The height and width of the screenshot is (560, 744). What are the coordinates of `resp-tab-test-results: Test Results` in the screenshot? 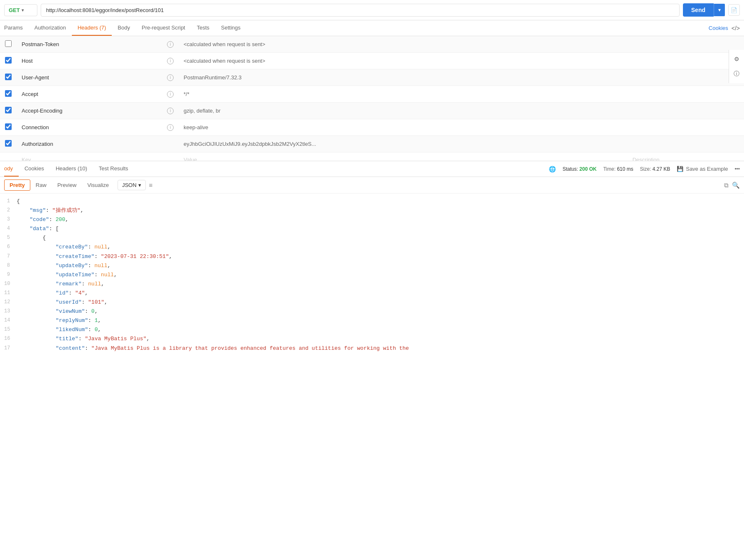 It's located at (114, 169).